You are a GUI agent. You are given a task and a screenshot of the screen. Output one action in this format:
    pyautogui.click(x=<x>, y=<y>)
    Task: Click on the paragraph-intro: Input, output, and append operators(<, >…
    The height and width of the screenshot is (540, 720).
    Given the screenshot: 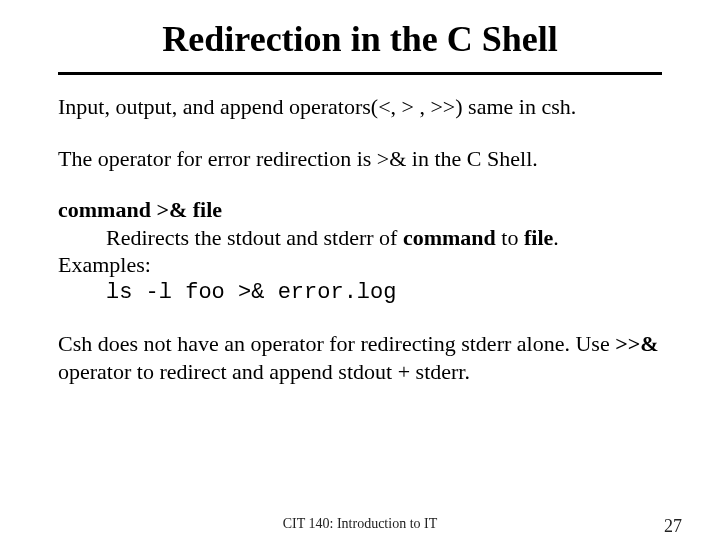 What is the action you would take?
    pyautogui.click(x=360, y=107)
    